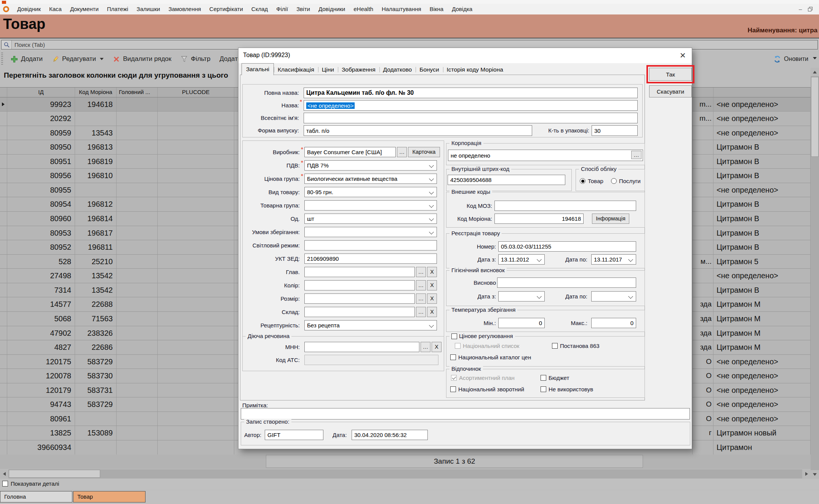 The height and width of the screenshot is (504, 819). I want to click on dialog-tab: Загальні, so click(258, 69).